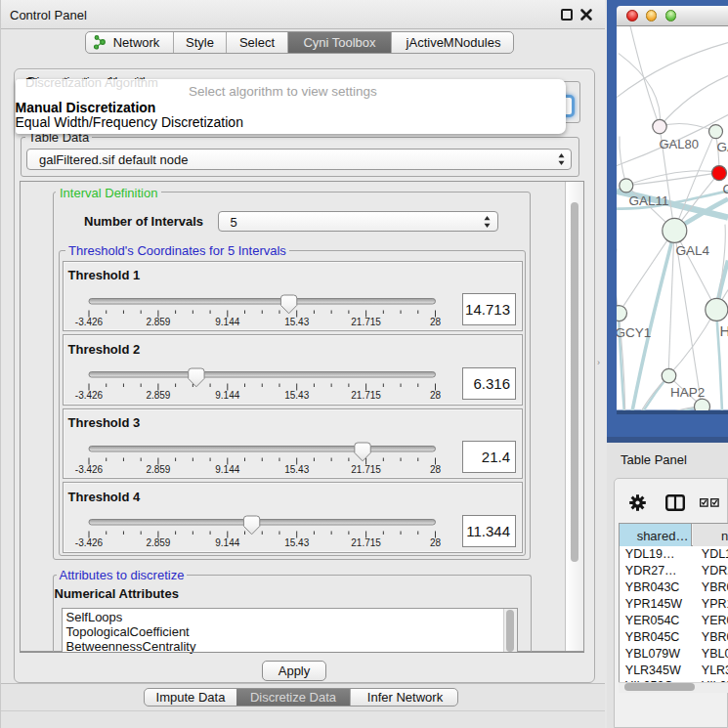  What do you see at coordinates (649, 201) in the screenshot?
I see `svg-text: GAL11` at bounding box center [649, 201].